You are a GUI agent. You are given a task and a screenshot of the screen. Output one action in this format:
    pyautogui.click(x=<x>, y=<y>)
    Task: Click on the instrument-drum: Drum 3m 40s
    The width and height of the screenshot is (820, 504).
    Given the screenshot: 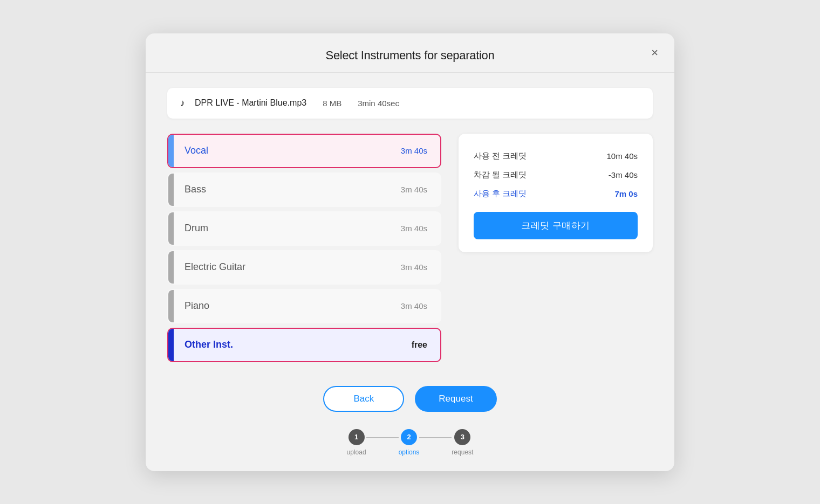 What is the action you would take?
    pyautogui.click(x=304, y=229)
    